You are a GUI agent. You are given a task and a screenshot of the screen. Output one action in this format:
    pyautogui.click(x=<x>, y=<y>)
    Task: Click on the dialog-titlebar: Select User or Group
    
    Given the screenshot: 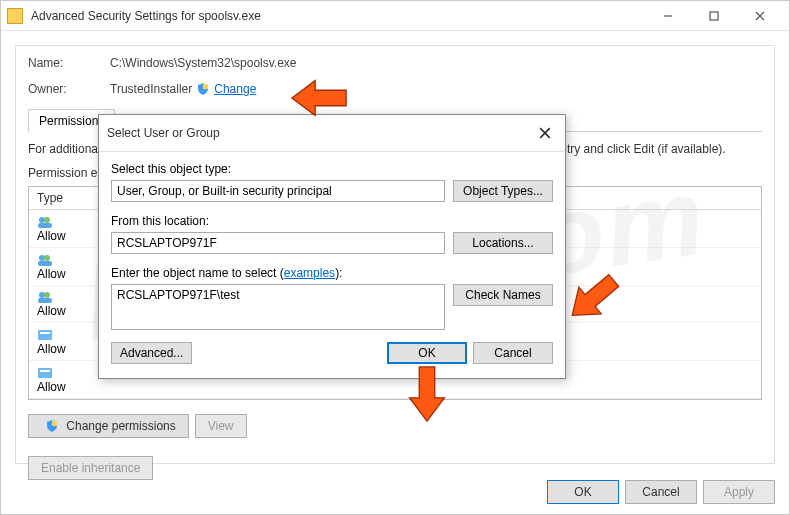 What is the action you would take?
    pyautogui.click(x=332, y=134)
    